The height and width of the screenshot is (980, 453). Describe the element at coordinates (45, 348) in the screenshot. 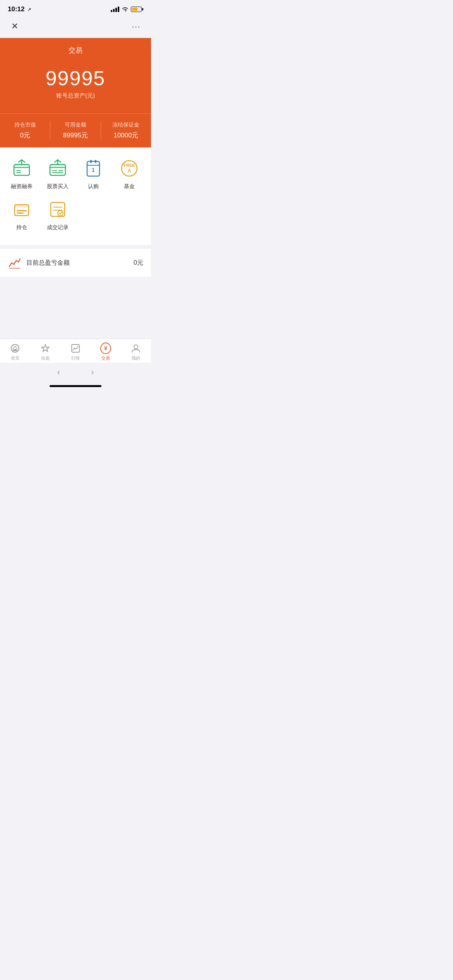

I see `watchlist-tab-icon` at that location.